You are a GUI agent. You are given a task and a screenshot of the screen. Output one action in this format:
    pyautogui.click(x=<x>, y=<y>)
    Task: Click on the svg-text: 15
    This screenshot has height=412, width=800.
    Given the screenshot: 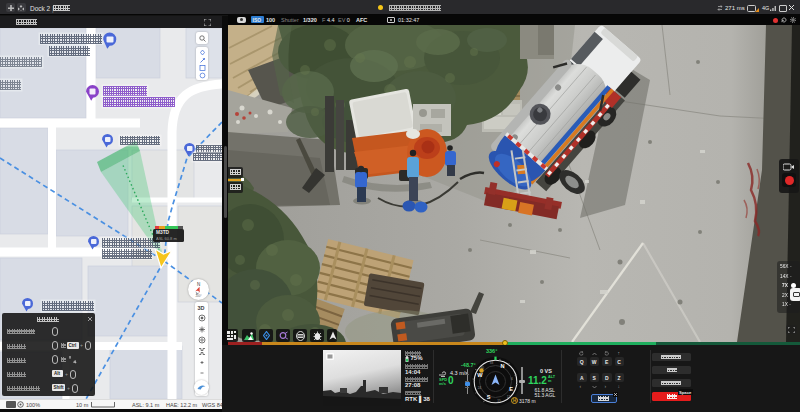 What is the action you would take?
    pyautogui.click(x=499, y=400)
    